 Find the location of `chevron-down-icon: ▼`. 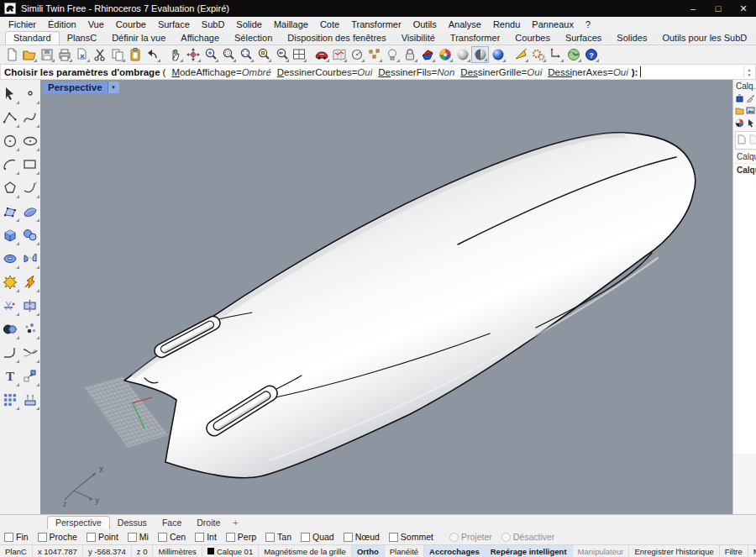

chevron-down-icon: ▼ is located at coordinates (113, 87).